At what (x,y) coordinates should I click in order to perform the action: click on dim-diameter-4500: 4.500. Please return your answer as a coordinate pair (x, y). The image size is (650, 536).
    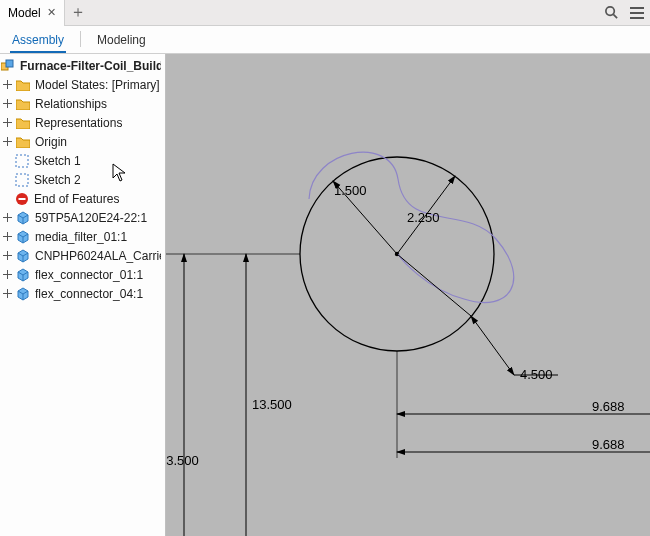
    Looking at the image, I should click on (478, 318).